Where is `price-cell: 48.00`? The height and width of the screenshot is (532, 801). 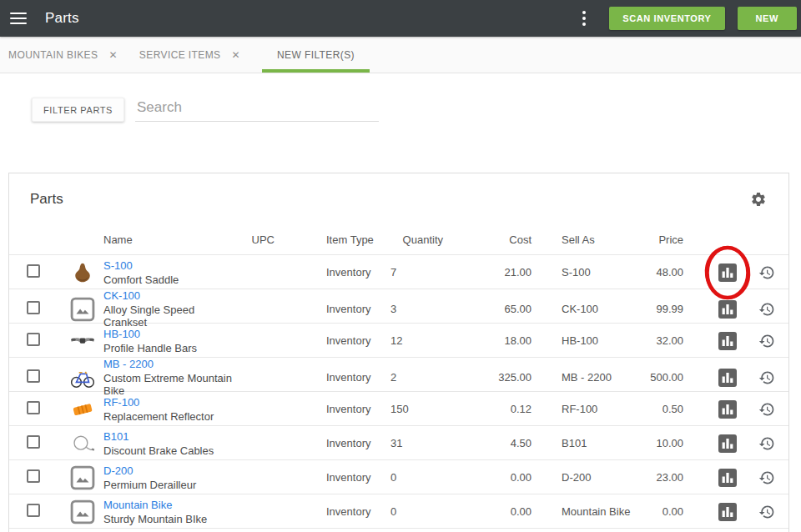 price-cell: 48.00 is located at coordinates (659, 272).